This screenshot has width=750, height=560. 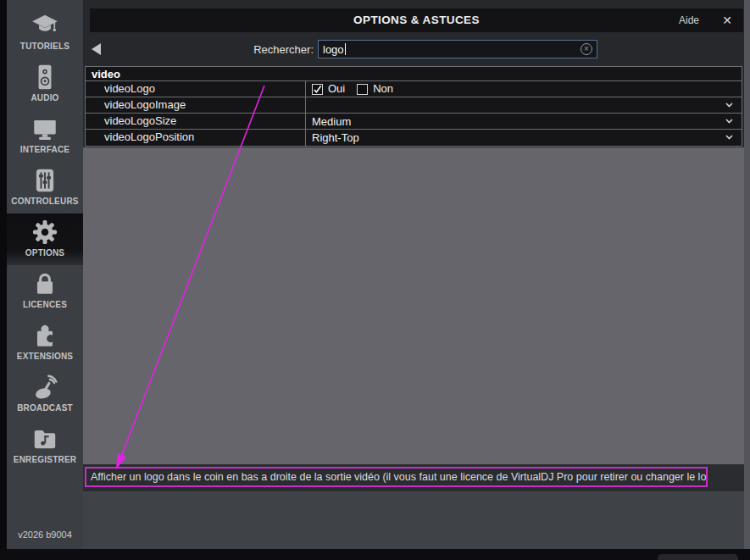 What do you see at coordinates (45, 32) in the screenshot?
I see `sidebar-item-tutoriels: TUTORIELS` at bounding box center [45, 32].